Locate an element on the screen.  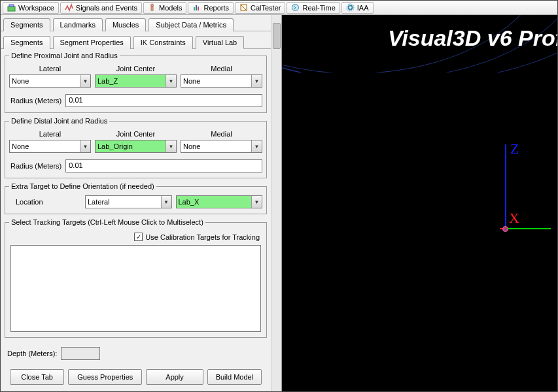
x-axis-line is located at coordinates (528, 229).